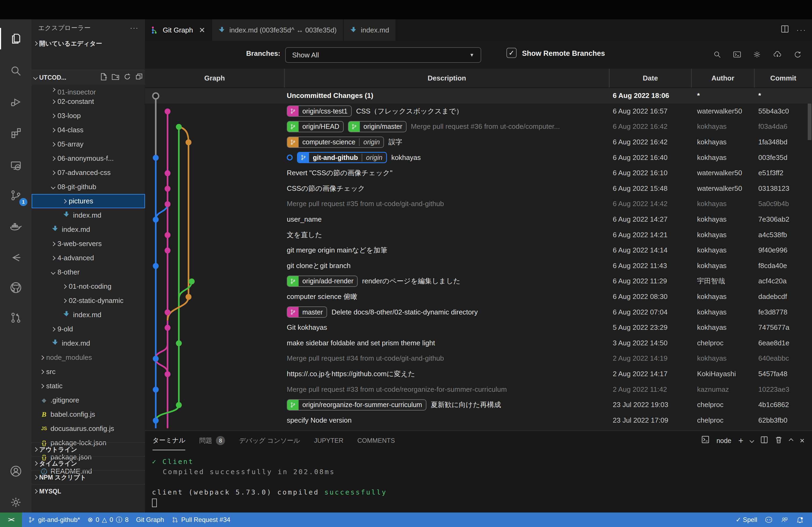  I want to click on cloud-download-icon, so click(777, 55).